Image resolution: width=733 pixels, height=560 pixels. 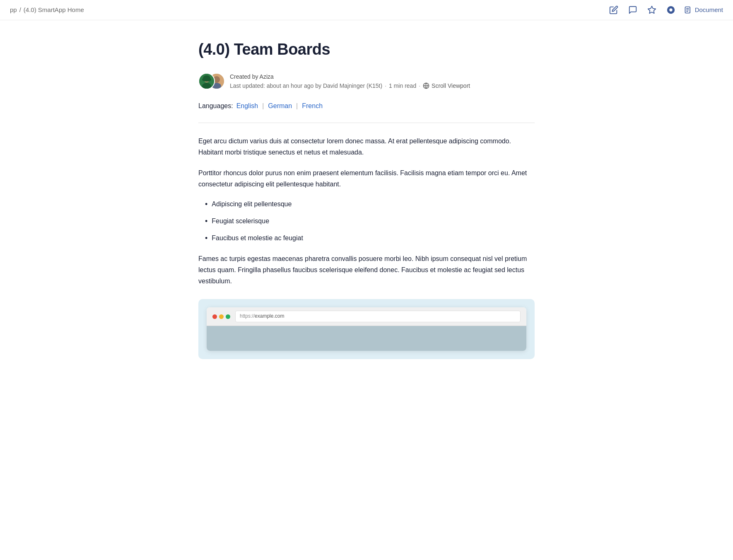 What do you see at coordinates (20, 10) in the screenshot?
I see `breadcrumb-sep1: /` at bounding box center [20, 10].